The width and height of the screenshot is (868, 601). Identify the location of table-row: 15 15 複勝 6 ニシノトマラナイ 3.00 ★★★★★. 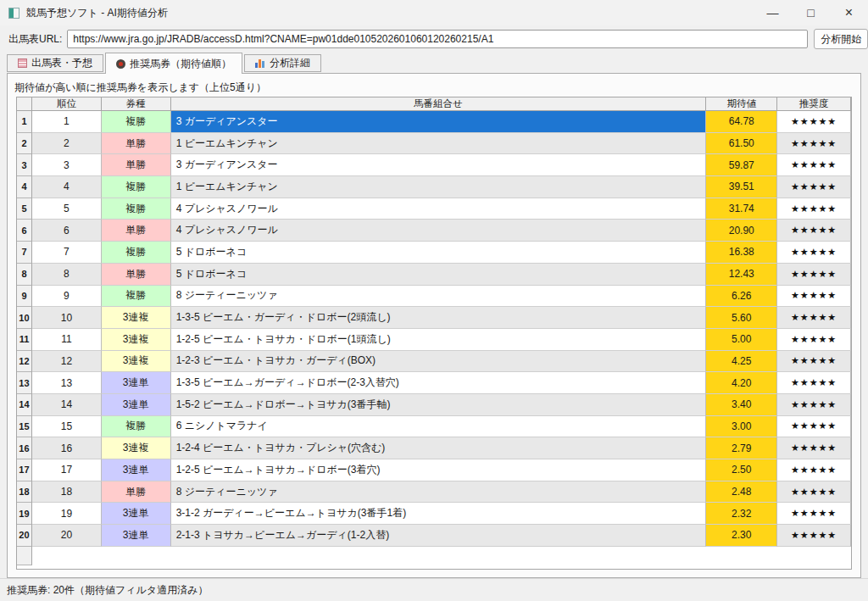
(434, 427).